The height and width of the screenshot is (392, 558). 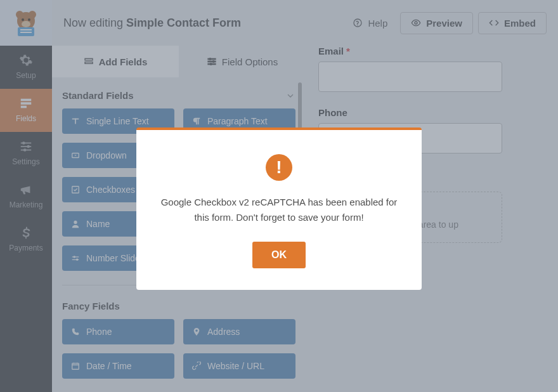 What do you see at coordinates (279, 167) in the screenshot?
I see `alert-icon: !` at bounding box center [279, 167].